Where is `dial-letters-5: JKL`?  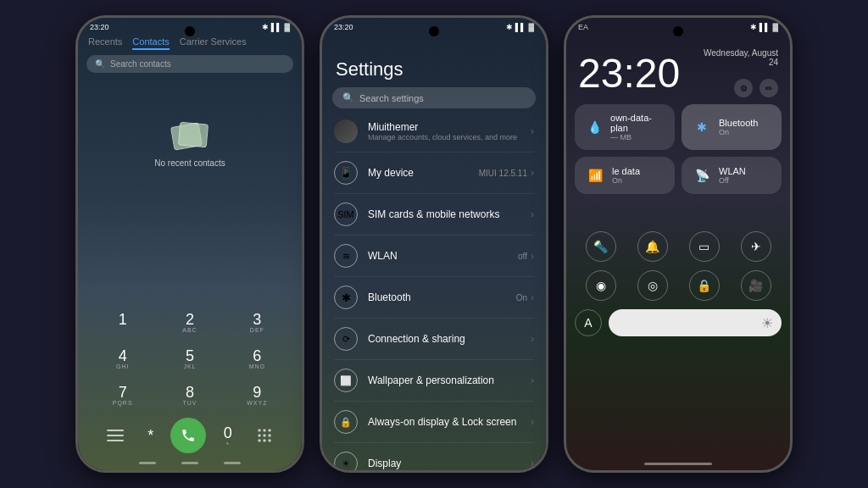 dial-letters-5: JKL is located at coordinates (190, 366).